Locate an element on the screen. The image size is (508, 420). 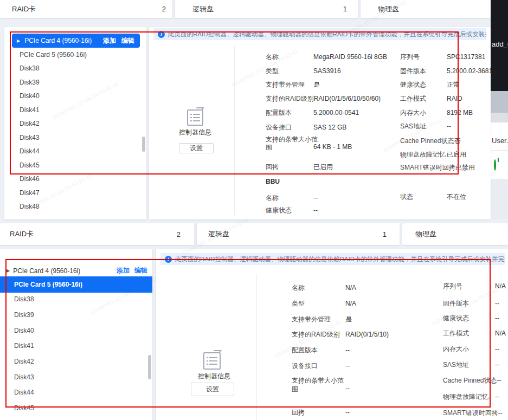
background-dialog-title: add_c is located at coordinates (500, 44).